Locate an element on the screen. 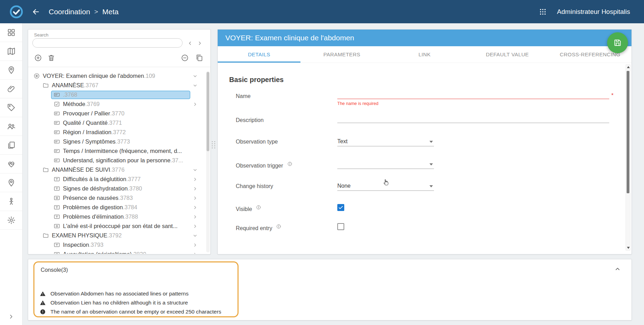 The height and width of the screenshot is (325, 644). rail-paperclip-button is located at coordinates (11, 89).